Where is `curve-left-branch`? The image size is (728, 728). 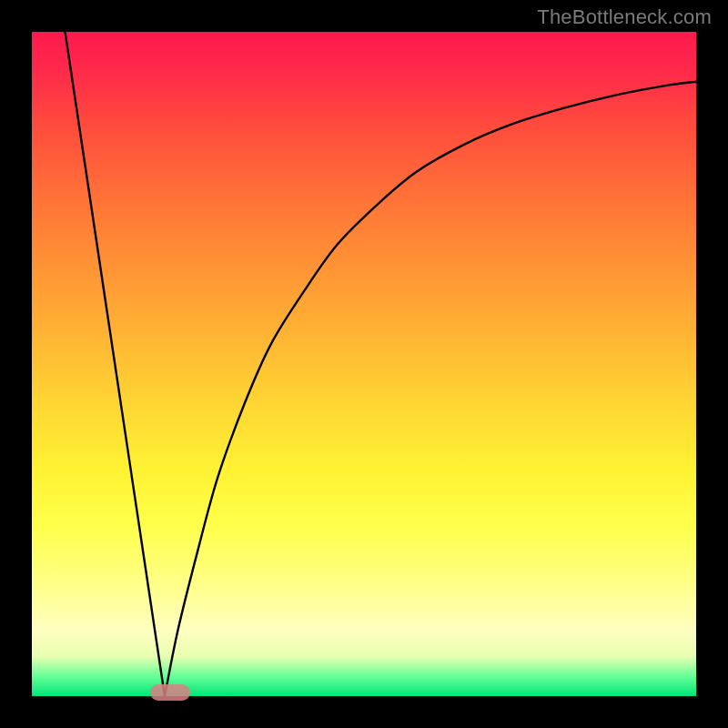 curve-left-branch is located at coordinates (116, 364).